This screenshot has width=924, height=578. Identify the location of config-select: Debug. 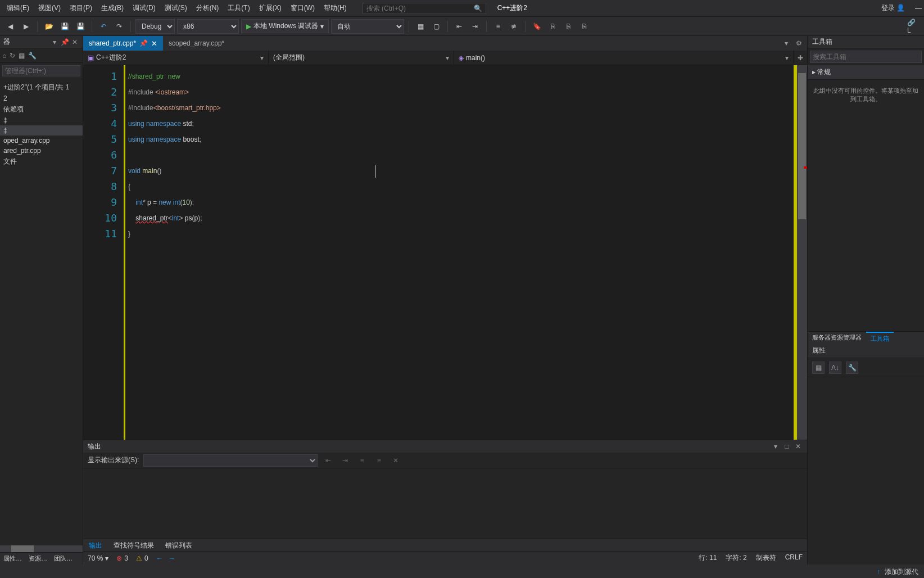
(155, 26).